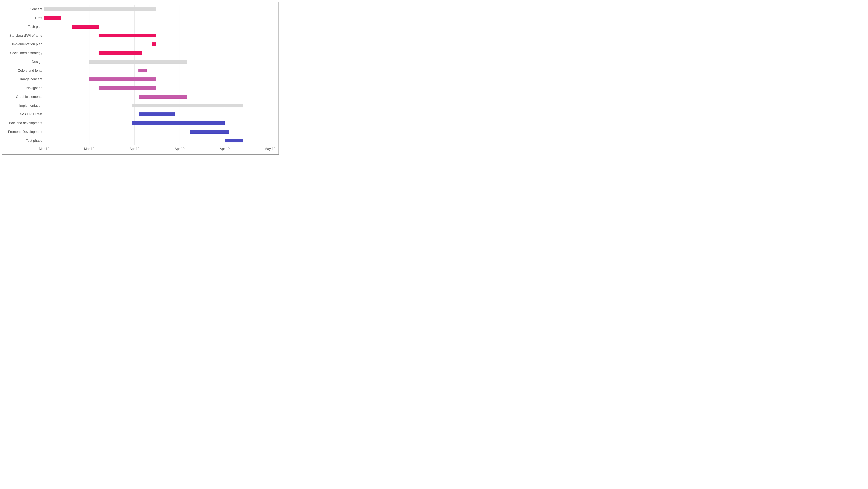 The image size is (868, 489). What do you see at coordinates (26, 53) in the screenshot?
I see `row-label: Social media strategy` at bounding box center [26, 53].